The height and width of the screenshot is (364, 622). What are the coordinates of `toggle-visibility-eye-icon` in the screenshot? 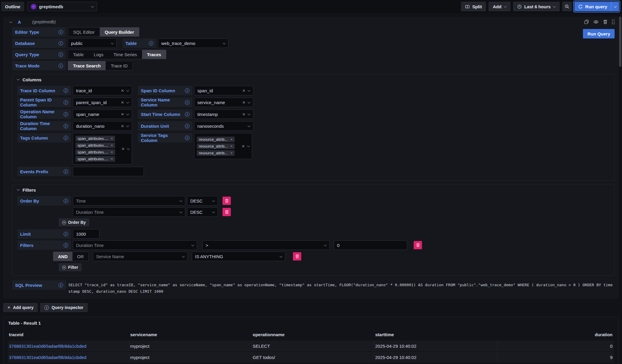 It's located at (596, 22).